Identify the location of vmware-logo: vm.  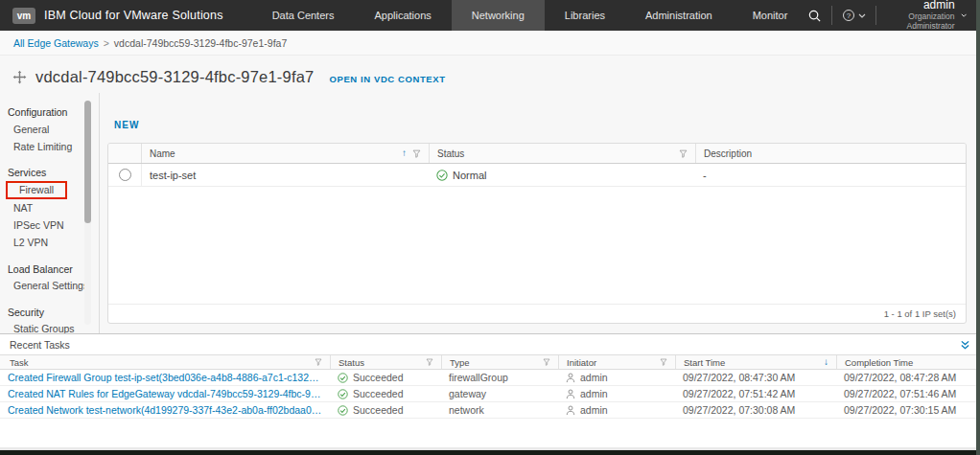
(24, 15).